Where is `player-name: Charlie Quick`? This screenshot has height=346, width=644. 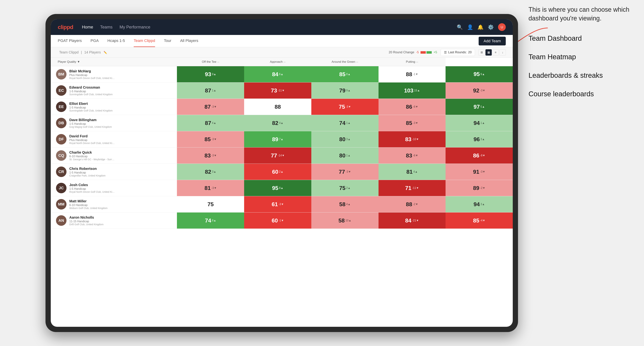 player-name: Charlie Quick is located at coordinates (92, 153).